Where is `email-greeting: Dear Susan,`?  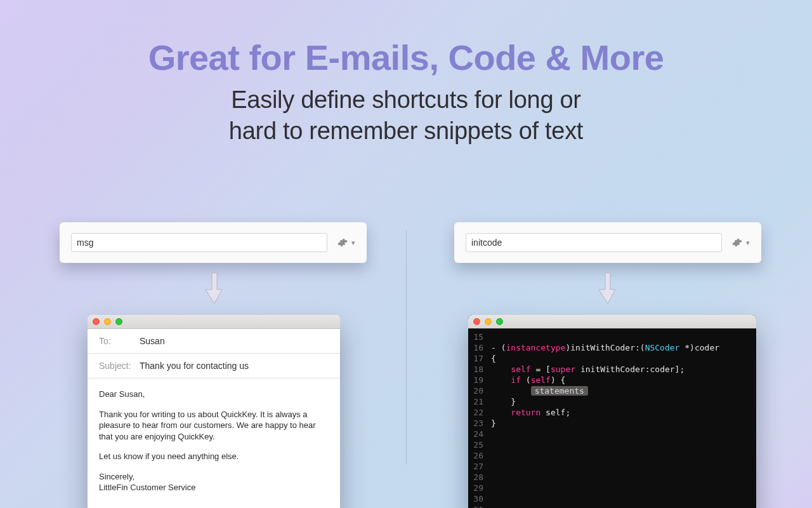 email-greeting: Dear Susan, is located at coordinates (214, 394).